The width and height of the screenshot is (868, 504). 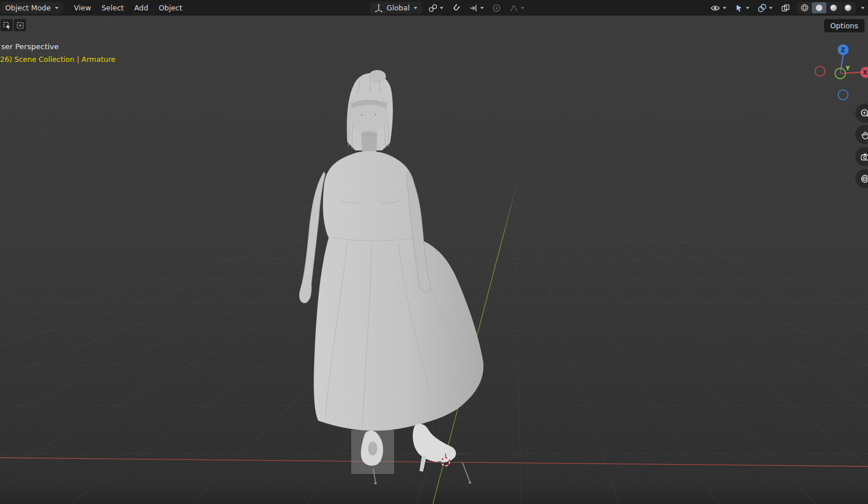 What do you see at coordinates (434, 8) in the screenshot?
I see `viewport-header: Object Mode View Select Add Object Globa…` at bounding box center [434, 8].